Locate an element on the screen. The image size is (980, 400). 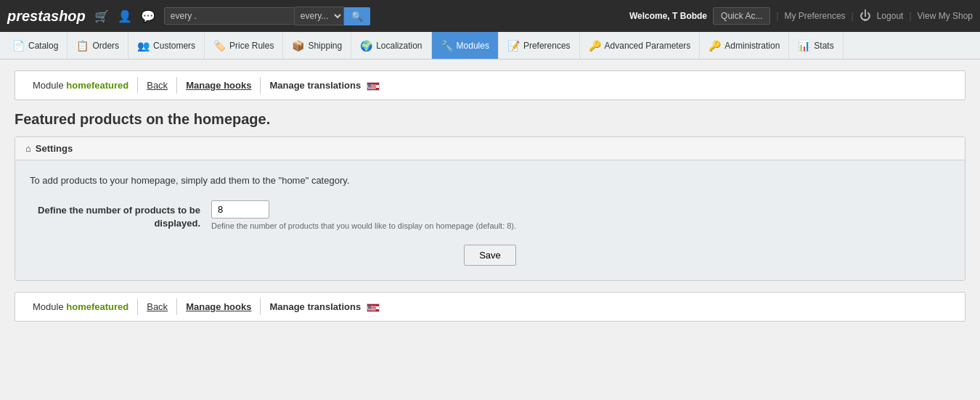
nav-preferences: 📝 Preferences is located at coordinates (539, 45).